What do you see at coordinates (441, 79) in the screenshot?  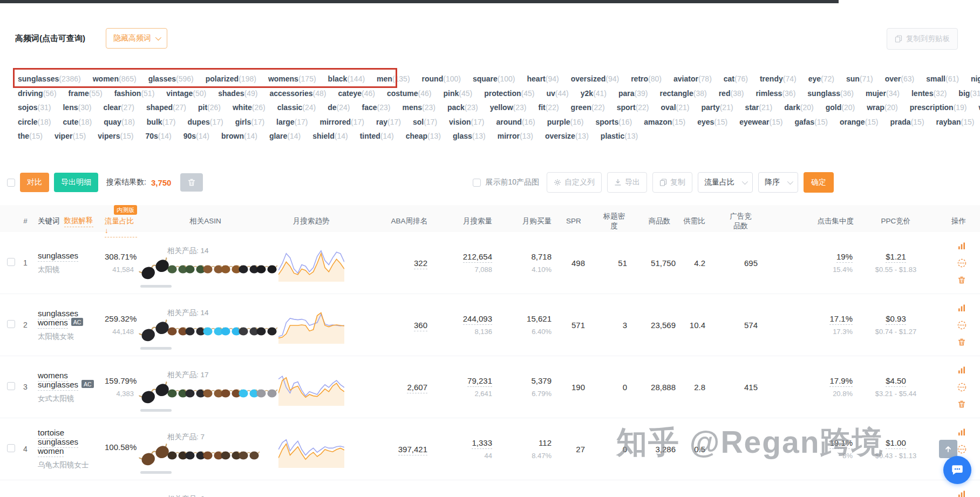 I see `tag-round: round(100)` at bounding box center [441, 79].